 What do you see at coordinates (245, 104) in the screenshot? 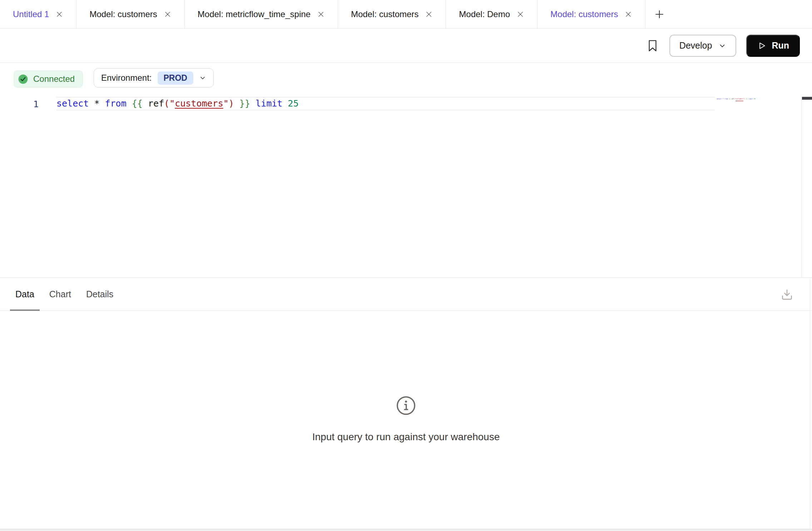
I see `code-token: }}` at bounding box center [245, 104].